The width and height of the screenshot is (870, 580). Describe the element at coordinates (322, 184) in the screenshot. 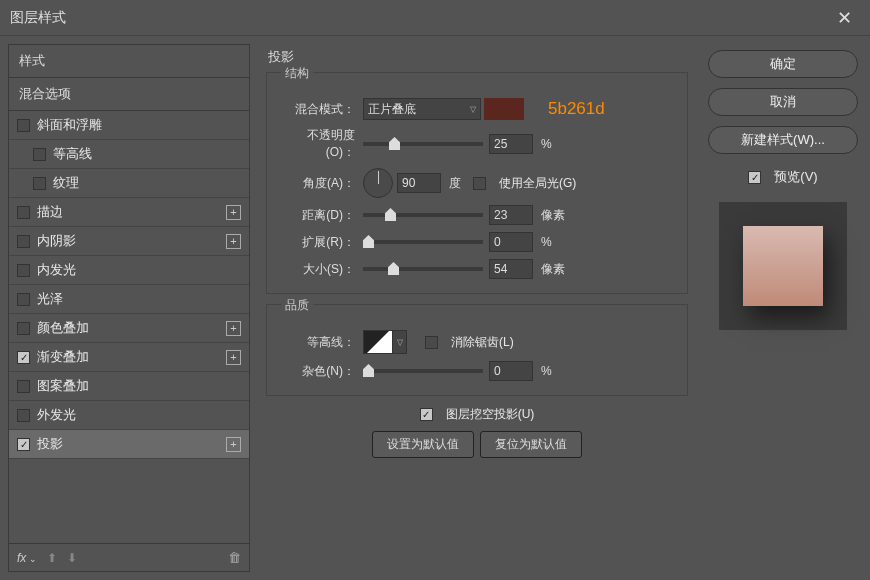

I see `angle-label: 角度(A)：` at that location.